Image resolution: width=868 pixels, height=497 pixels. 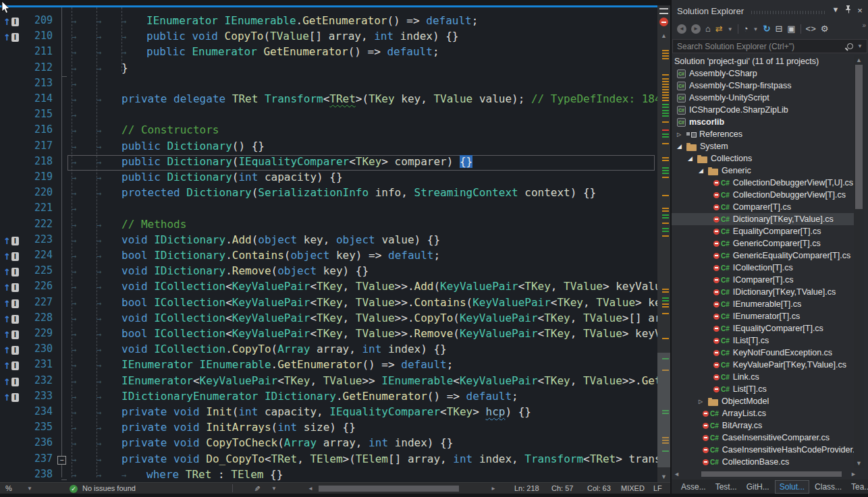 I want to click on tool-window-tab-tea: Tea..., so click(x=857, y=487).